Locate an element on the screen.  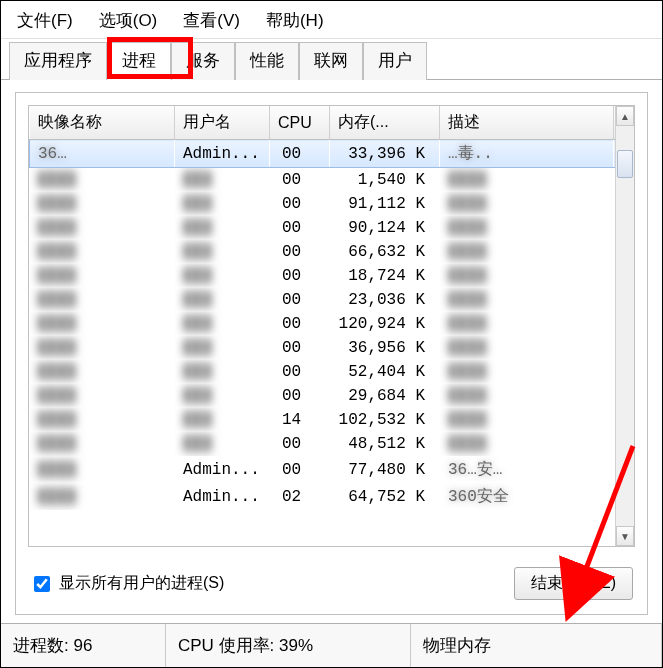
table-row: ███████14102,532 K████ is located at coordinates (332, 420).